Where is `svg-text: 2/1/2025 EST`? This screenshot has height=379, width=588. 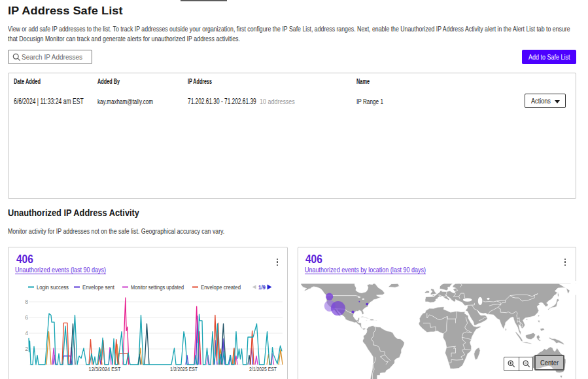
svg-text: 2/1/2025 EST is located at coordinates (263, 369).